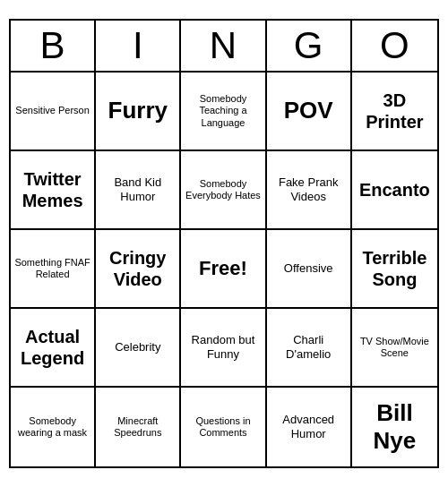 This screenshot has height=487, width=448. What do you see at coordinates (224, 427) in the screenshot?
I see `bingo-cell-22: Questions in Comments` at bounding box center [224, 427].